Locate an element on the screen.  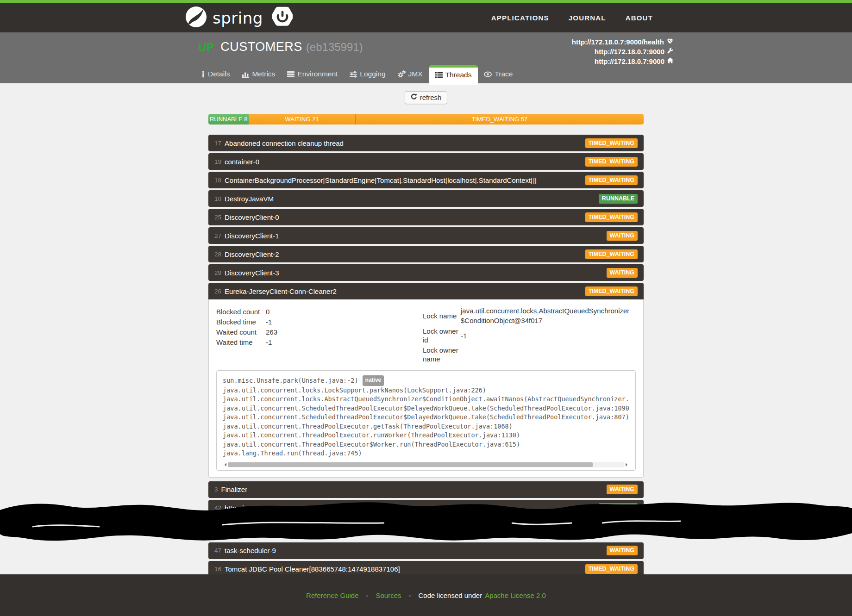
spring-leaf-logo-icon is located at coordinates (196, 18).